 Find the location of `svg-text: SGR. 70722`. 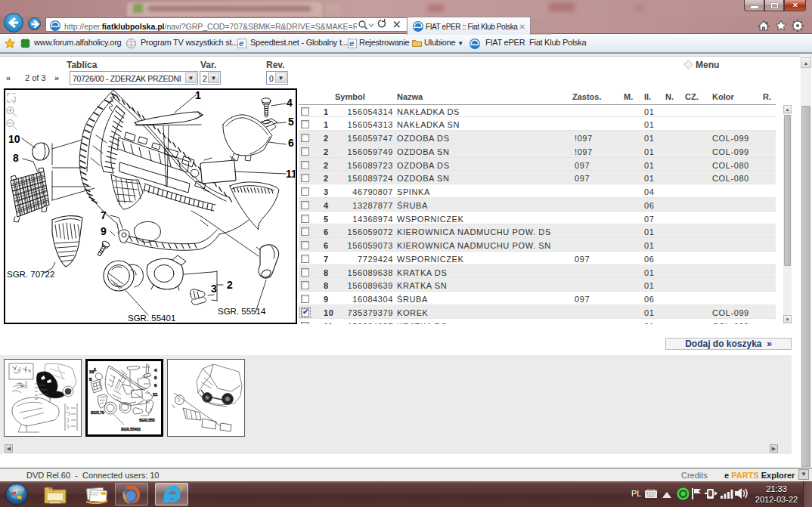

svg-text: SGR. 70722 is located at coordinates (30, 274).